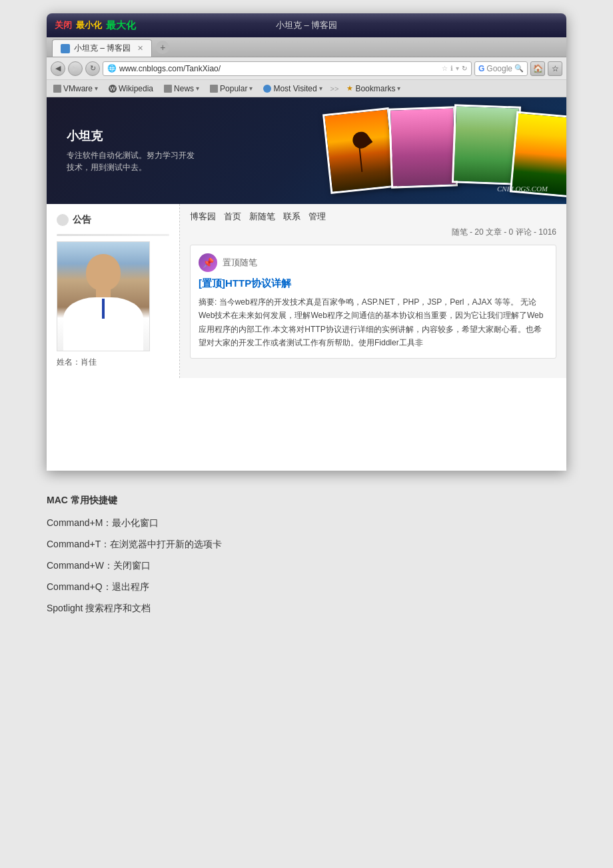 This screenshot has height=868, width=613. What do you see at coordinates (538, 69) in the screenshot?
I see `home-button: 🏠` at bounding box center [538, 69].